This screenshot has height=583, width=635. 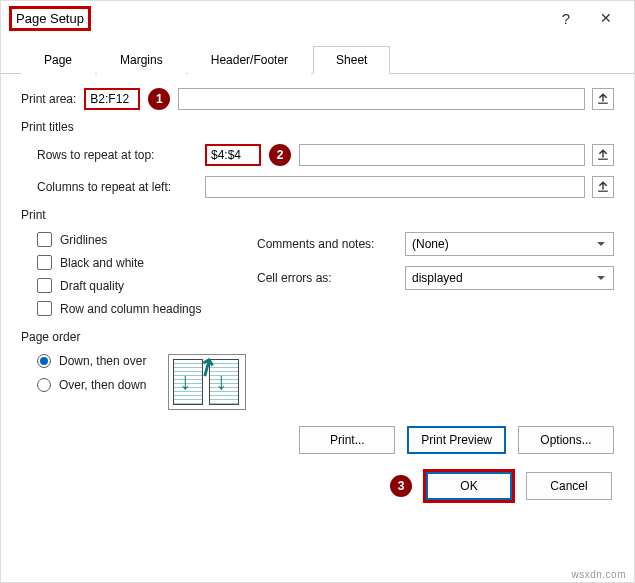 I want to click on black-white-label: Black and white, so click(x=102, y=263).